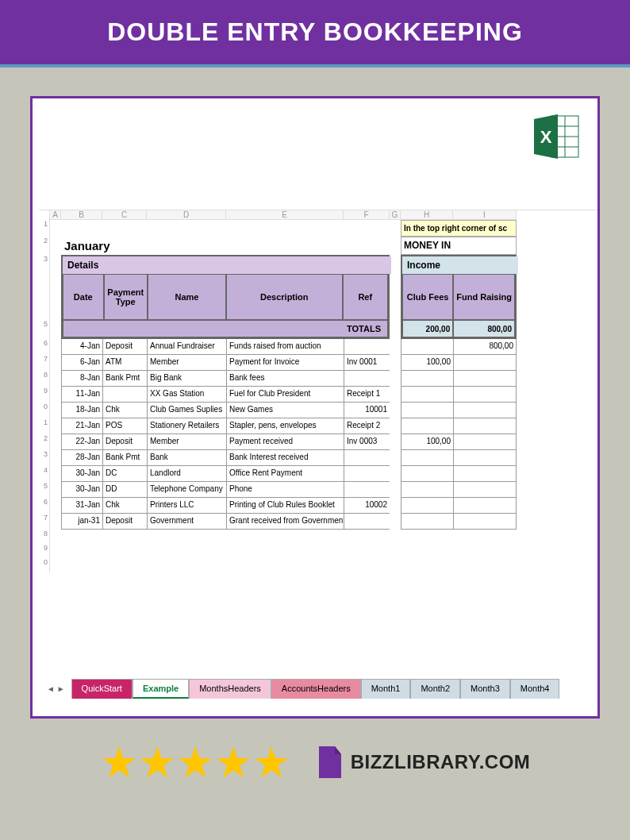 Image resolution: width=630 pixels, height=840 pixels. Describe the element at coordinates (102, 689) in the screenshot. I see `sheet-tab-quickstart: QuickStart` at that location.